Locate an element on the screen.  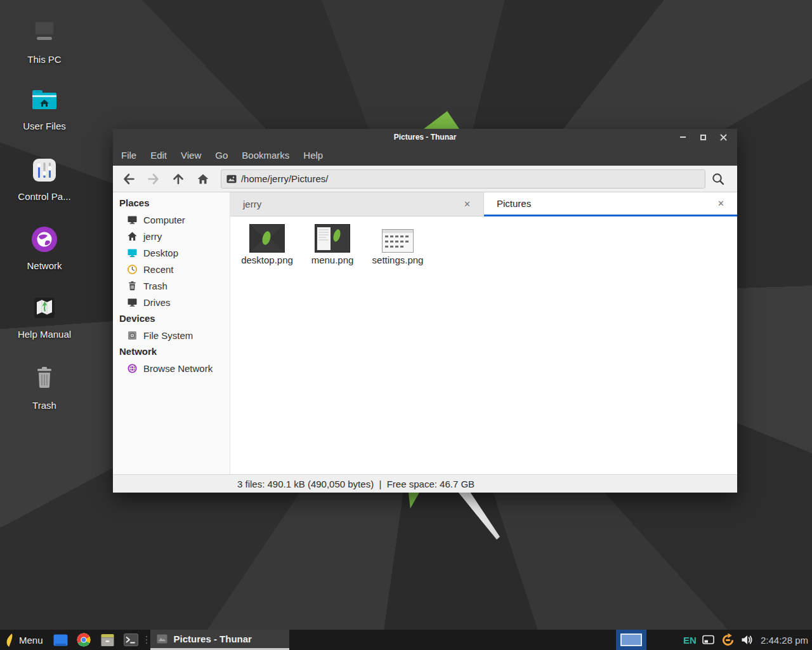
back-arrow-icon is located at coordinates (129, 179).